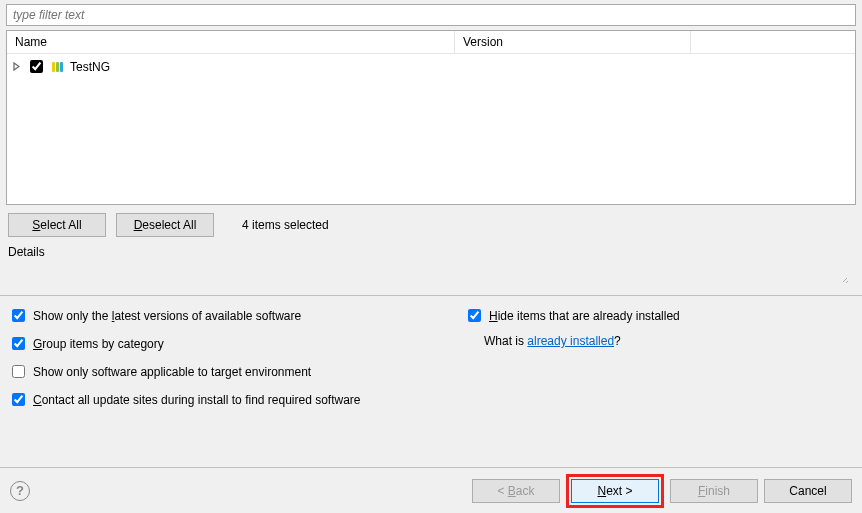 The height and width of the screenshot is (513, 862). What do you see at coordinates (172, 372) in the screenshot?
I see `checkbox-label: Show only software applicable to target …` at bounding box center [172, 372].